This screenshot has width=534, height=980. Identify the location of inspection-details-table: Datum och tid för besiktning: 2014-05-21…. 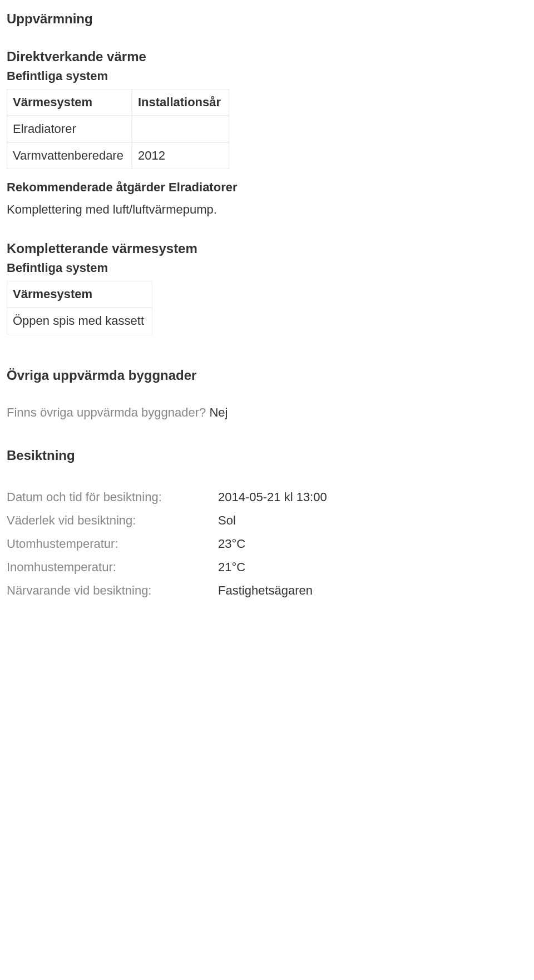
(167, 544).